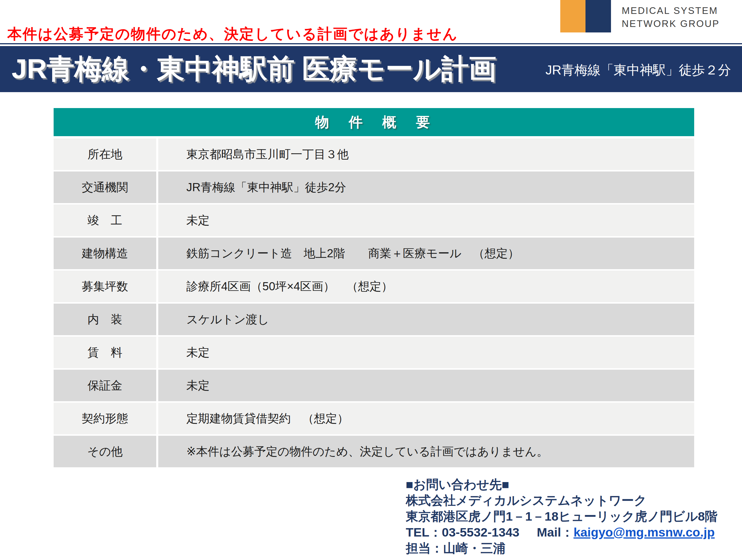  Describe the element at coordinates (562, 500) in the screenshot. I see `contact-company: 株式会社メディカルシステムネットワーク` at that location.